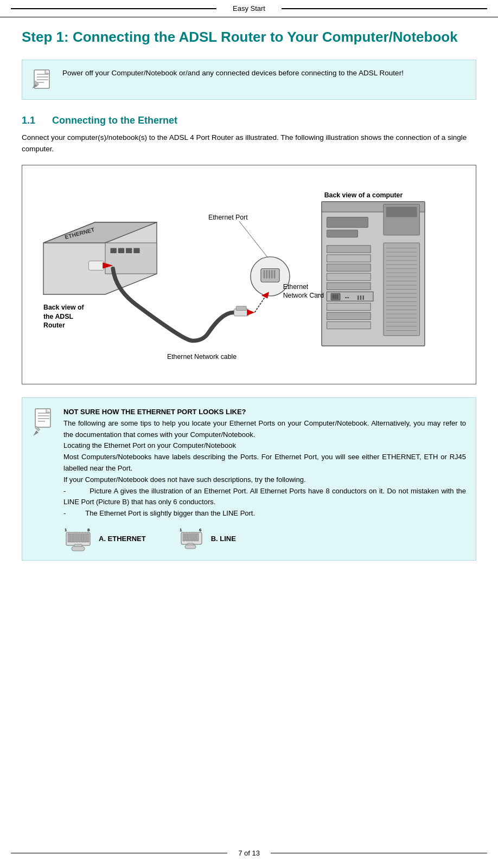 The image size is (498, 868). I want to click on ethernet-connector: 1 8, so click(105, 539).